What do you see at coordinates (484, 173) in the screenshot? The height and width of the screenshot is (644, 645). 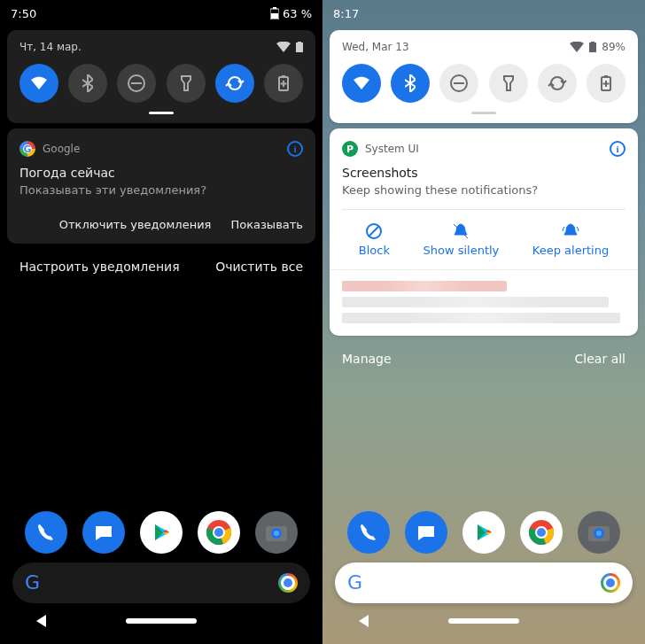 I see `notification-title: Screenshots` at bounding box center [484, 173].